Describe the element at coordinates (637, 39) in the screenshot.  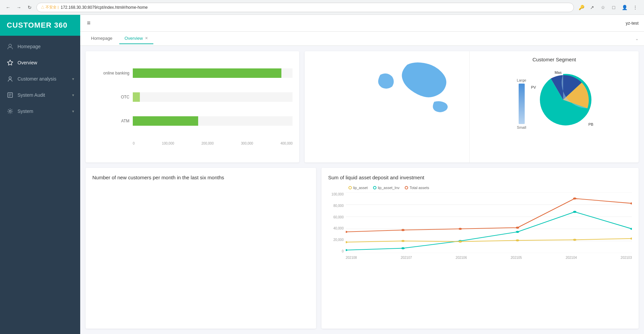
I see `tabs-collapse-button: ⌄` at that location.